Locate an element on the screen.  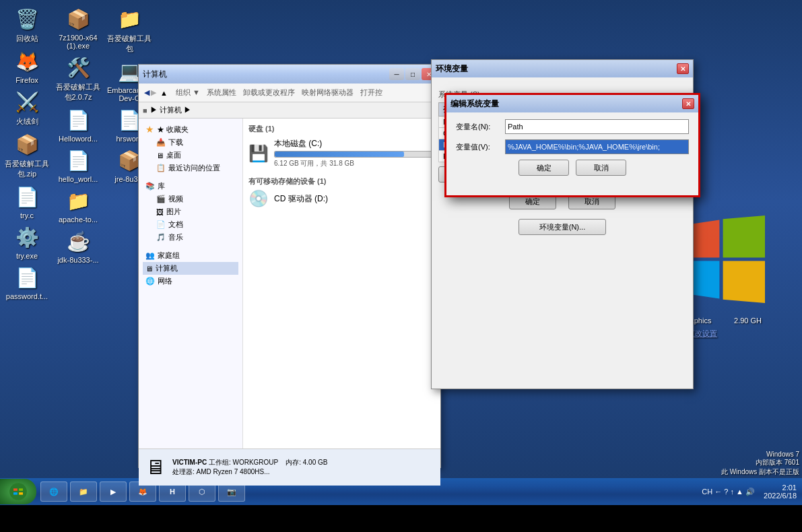
tryexe-icon: ⚙️ try.exe is located at coordinates (27, 242).